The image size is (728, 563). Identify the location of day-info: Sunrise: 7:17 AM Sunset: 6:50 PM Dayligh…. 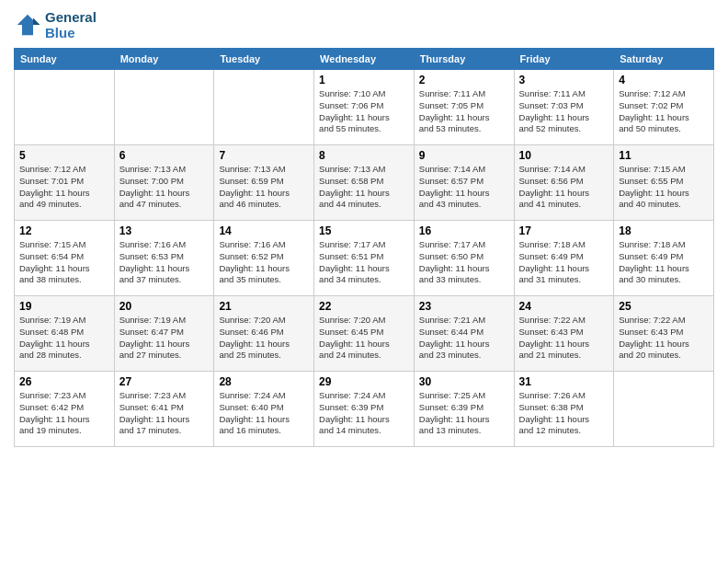
(464, 263).